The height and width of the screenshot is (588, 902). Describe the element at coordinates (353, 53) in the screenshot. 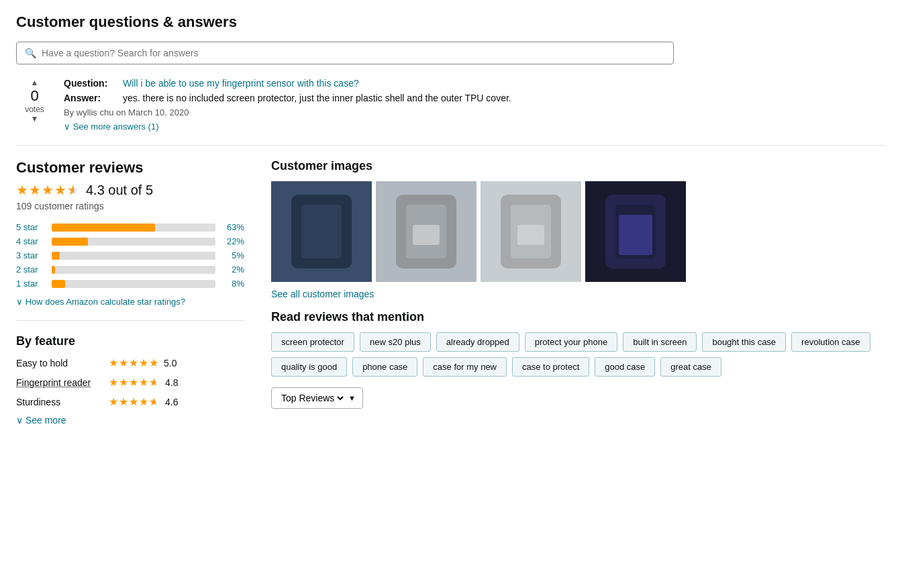

I see `search-input` at that location.